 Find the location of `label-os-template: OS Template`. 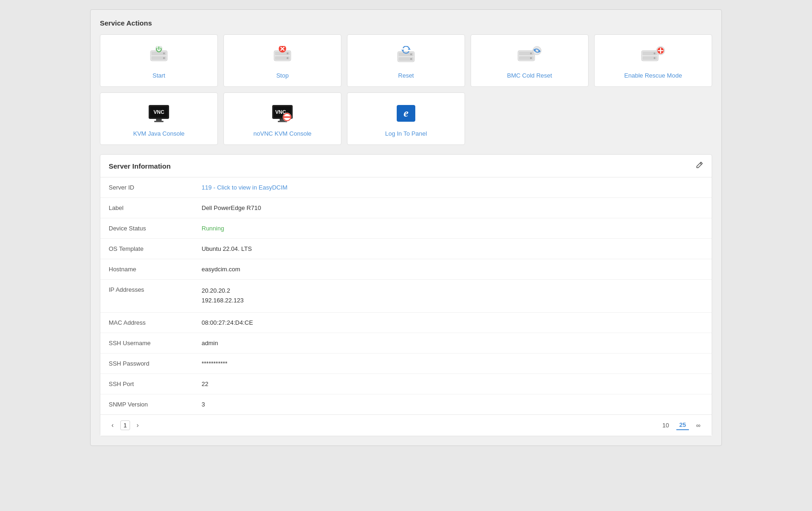

label-os-template: OS Template is located at coordinates (147, 249).